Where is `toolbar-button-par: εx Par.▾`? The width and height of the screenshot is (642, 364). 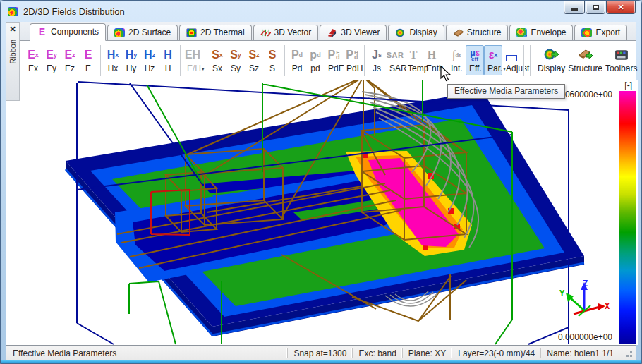 toolbar-button-par: εx Par.▾ is located at coordinates (493, 61).